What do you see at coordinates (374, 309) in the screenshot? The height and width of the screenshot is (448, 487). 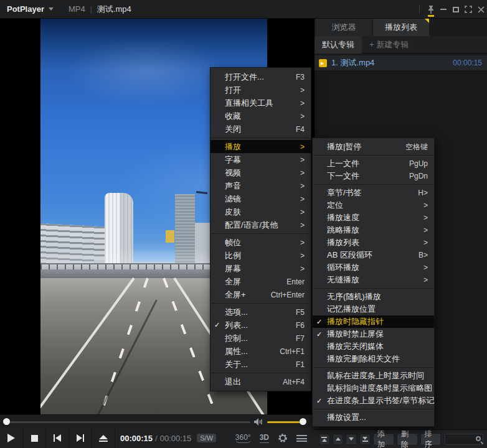 I see `menu-item: ✓ 记忆播放位置` at bounding box center [374, 309].